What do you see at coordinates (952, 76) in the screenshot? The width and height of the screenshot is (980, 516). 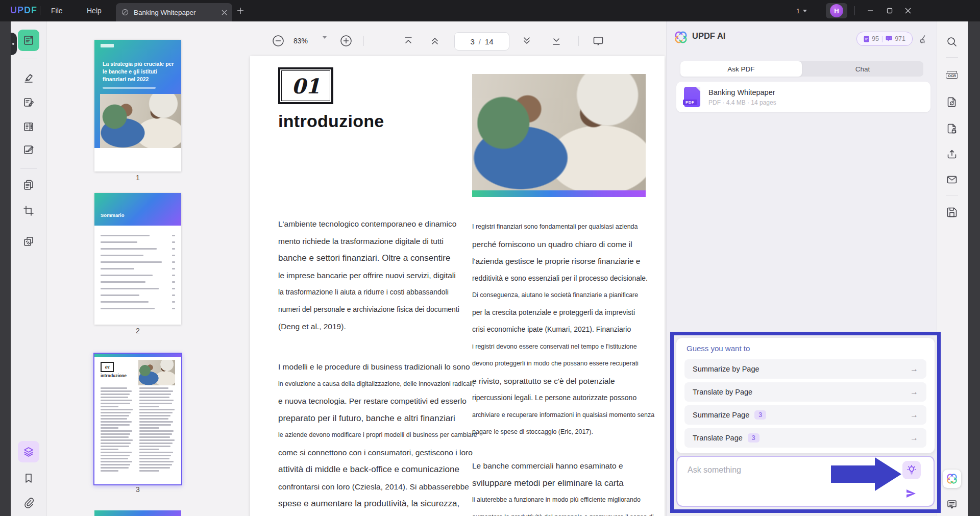 I see `ocr-button: OCR` at bounding box center [952, 76].